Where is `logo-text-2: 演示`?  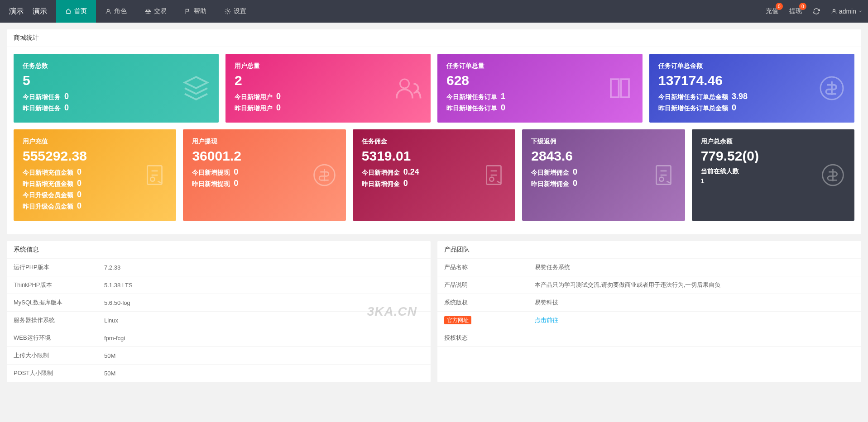 logo-text-2: 演示 is located at coordinates (40, 12).